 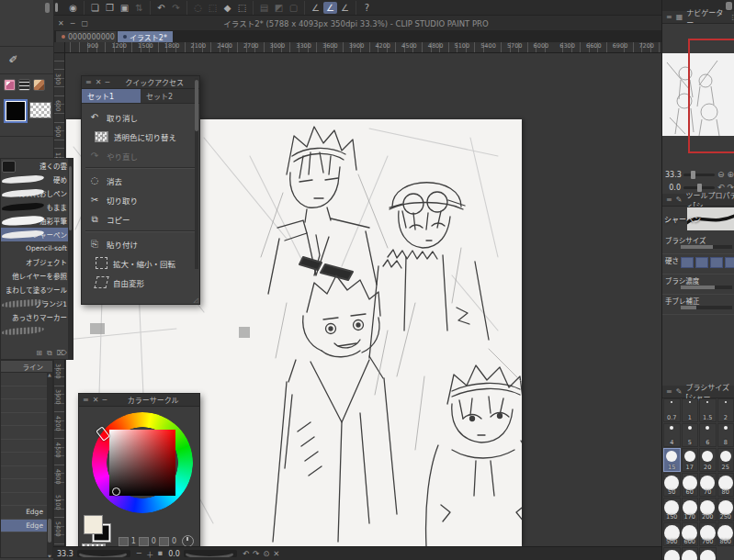 What do you see at coordinates (57, 7) in the screenshot?
I see `toolbar-grip` at bounding box center [57, 7].